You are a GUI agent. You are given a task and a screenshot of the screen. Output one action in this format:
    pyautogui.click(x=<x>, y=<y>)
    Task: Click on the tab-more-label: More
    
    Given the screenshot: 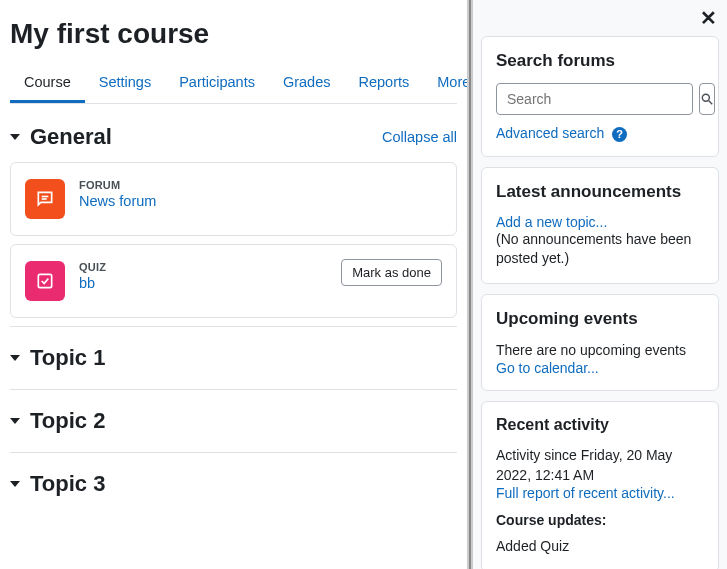 What is the action you would take?
    pyautogui.click(x=452, y=82)
    